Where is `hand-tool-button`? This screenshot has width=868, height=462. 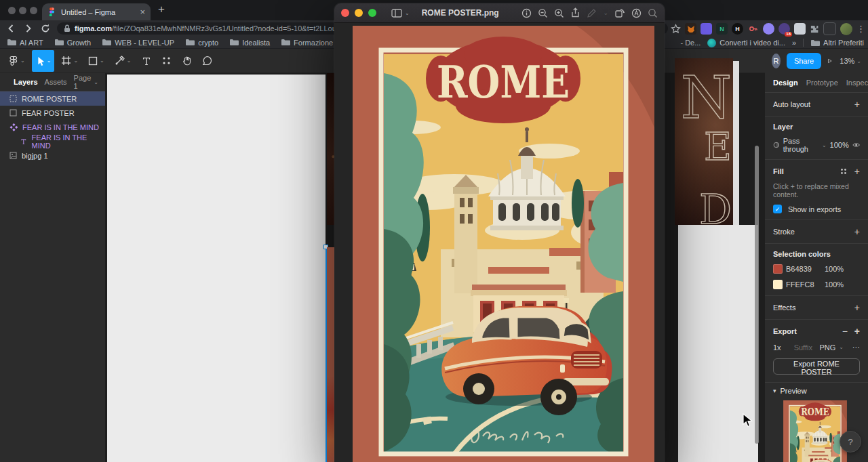 hand-tool-button is located at coordinates (187, 61).